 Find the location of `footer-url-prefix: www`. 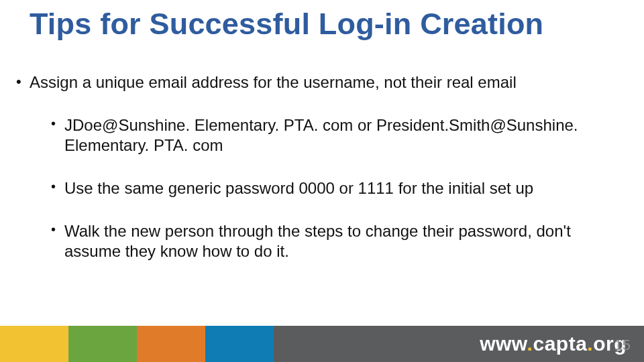

footer-url-prefix: www is located at coordinates (503, 343).